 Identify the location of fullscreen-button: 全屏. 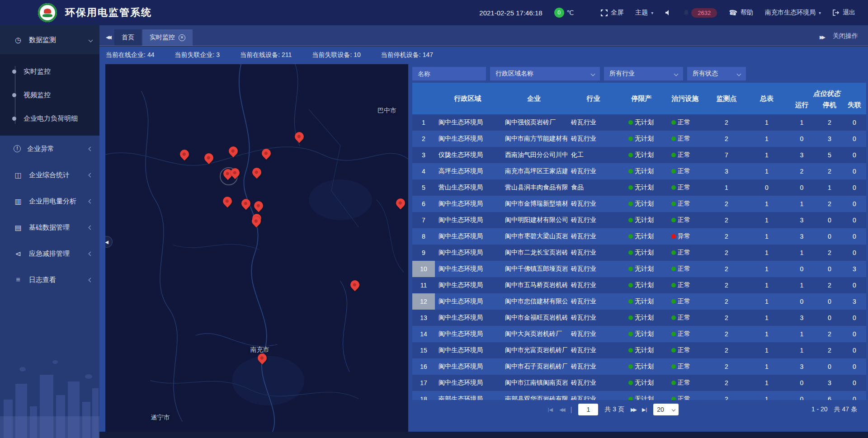
(612, 13).